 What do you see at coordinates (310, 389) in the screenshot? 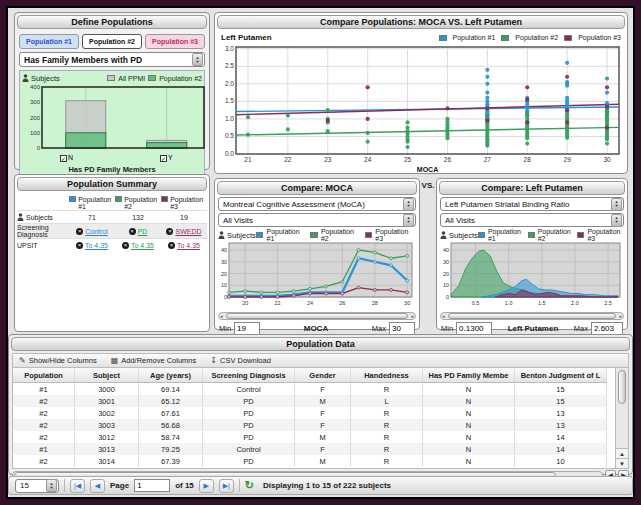
I see `table-row: #1300069.14ControlFRN153` at bounding box center [310, 389].